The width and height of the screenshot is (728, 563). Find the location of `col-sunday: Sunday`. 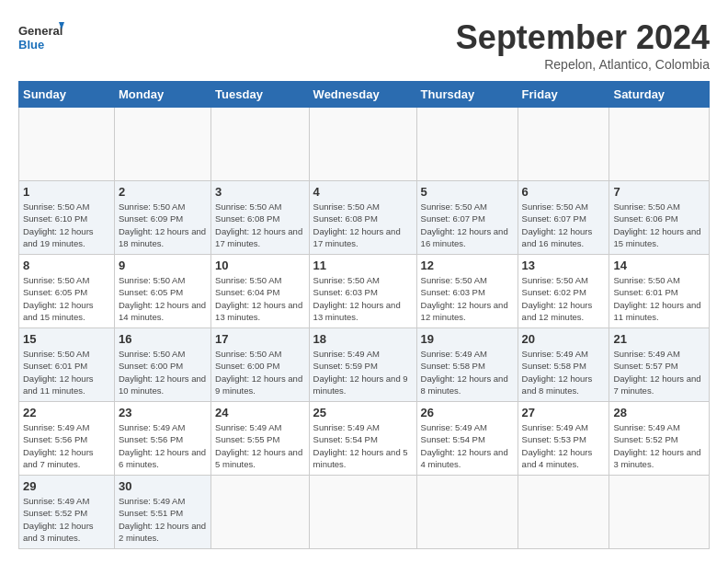

col-sunday: Sunday is located at coordinates (67, 95).